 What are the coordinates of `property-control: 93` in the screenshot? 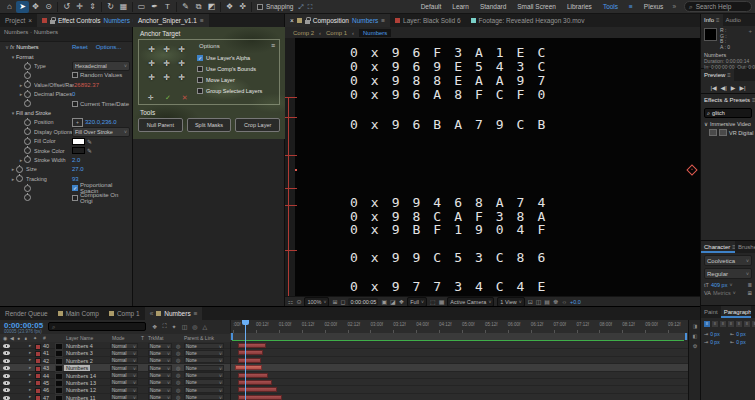 It's located at (76, 179).